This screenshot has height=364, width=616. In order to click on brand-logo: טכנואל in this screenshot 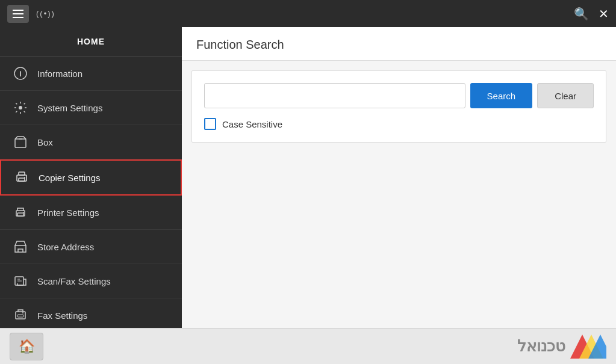, I will do `click(562, 347)`.